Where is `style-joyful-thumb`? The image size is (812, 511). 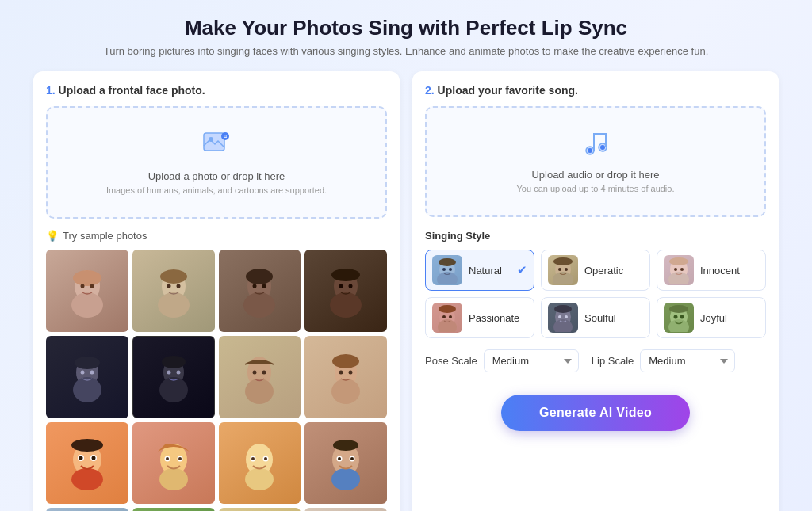 style-joyful-thumb is located at coordinates (679, 318).